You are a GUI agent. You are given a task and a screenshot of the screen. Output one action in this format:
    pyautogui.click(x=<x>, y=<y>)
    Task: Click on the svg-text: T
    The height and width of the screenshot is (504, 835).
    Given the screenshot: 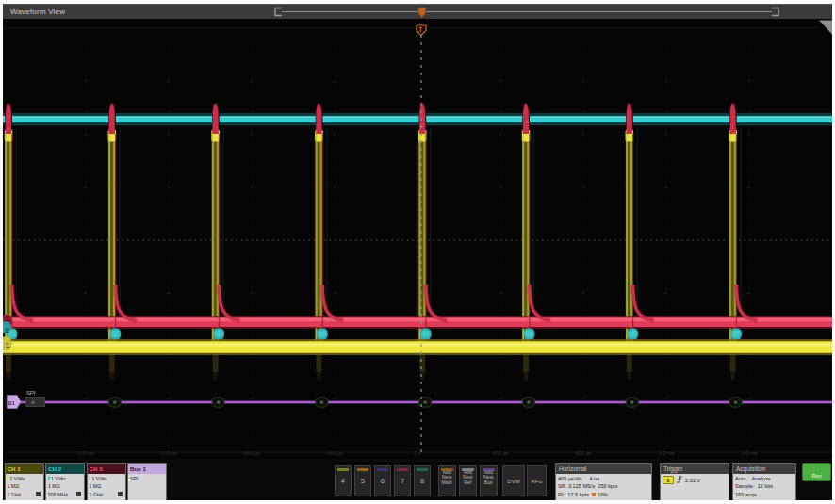 What is the action you would take?
    pyautogui.click(x=421, y=30)
    